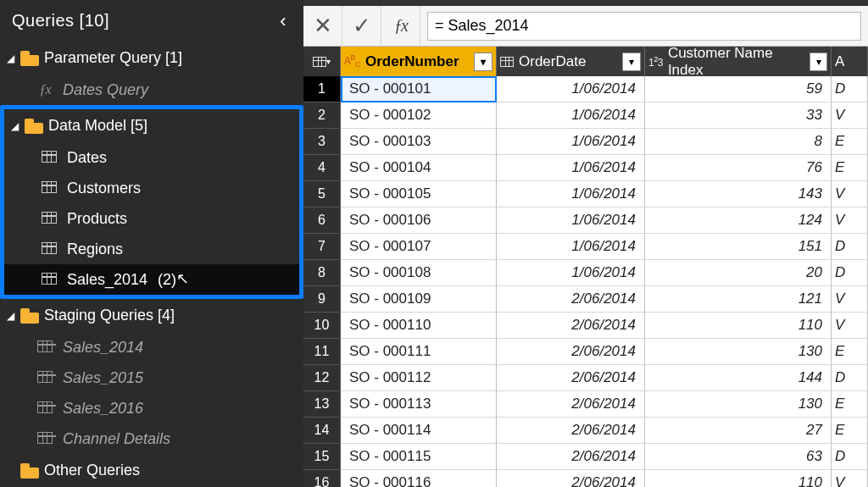 The height and width of the screenshot is (487, 868). Describe the element at coordinates (586, 457) in the screenshot. I see `table-row: 15SO - 0001152/06/201463D` at that location.